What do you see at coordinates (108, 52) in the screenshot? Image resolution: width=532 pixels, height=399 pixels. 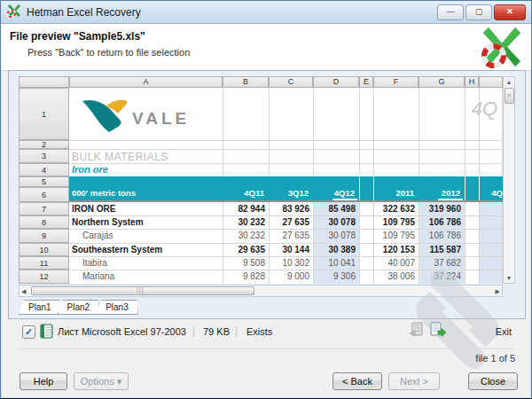 I see `page-subtitle: Press "Back" to return to file selection` at bounding box center [108, 52].